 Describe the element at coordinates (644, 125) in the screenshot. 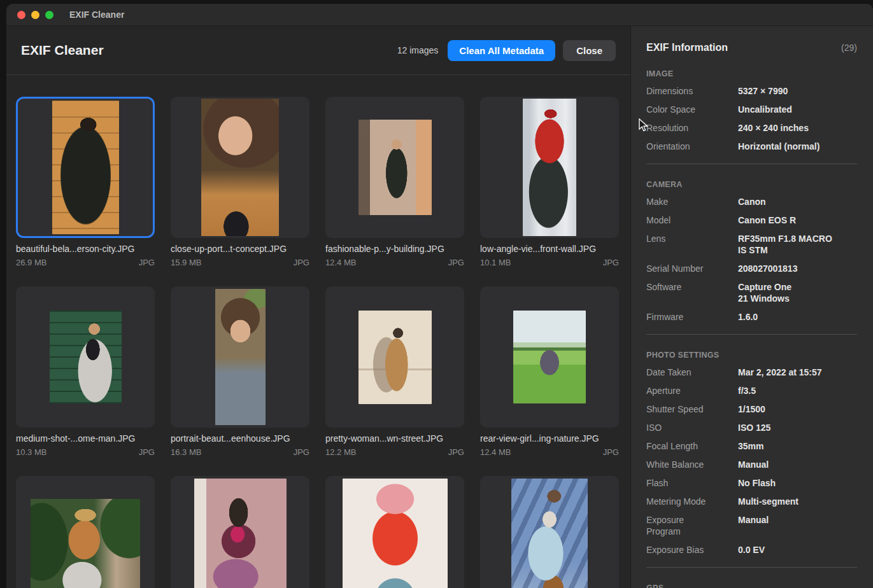

I see `mouse-cursor` at that location.